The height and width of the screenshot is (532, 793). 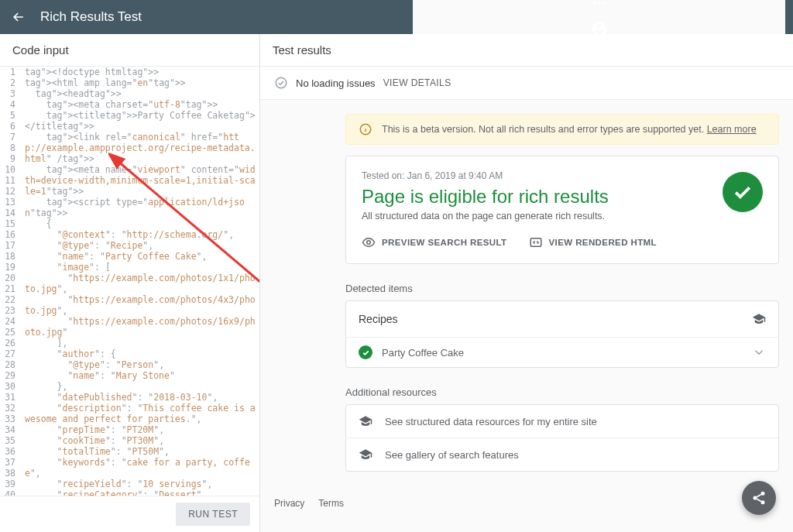 What do you see at coordinates (527, 50) in the screenshot?
I see `results-header: Test results` at bounding box center [527, 50].